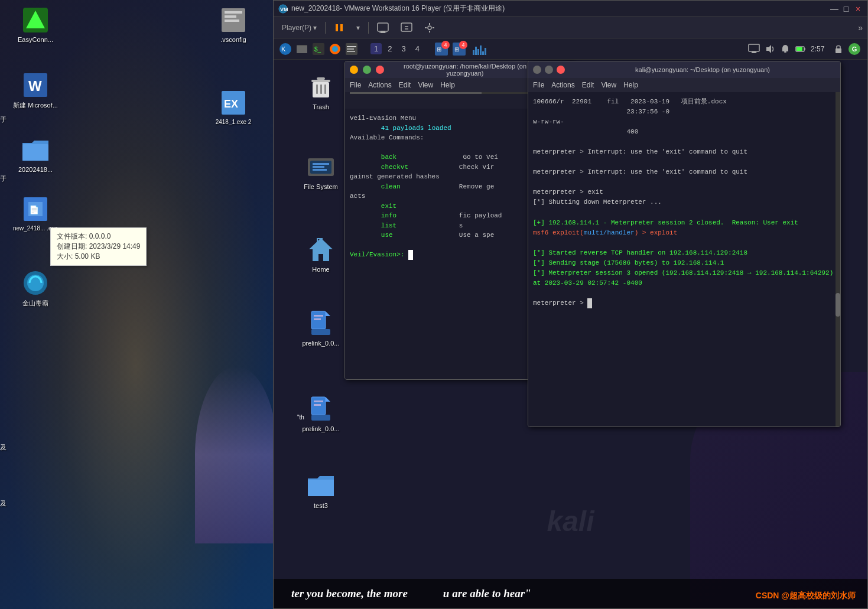 Image resolution: width=868 pixels, height=609 pixels. I want to click on folder2020-label: 20202418..., so click(35, 170).